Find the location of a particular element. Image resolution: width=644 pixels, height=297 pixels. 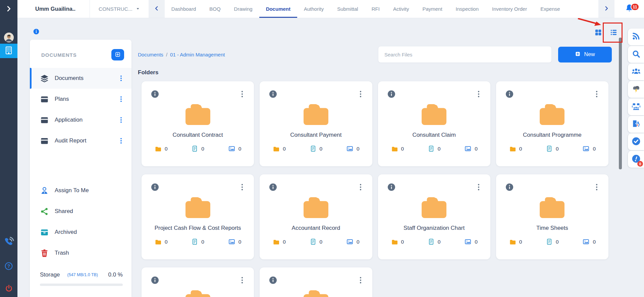

folder-card: Accountant Record 0 0 0 is located at coordinates (316, 217).